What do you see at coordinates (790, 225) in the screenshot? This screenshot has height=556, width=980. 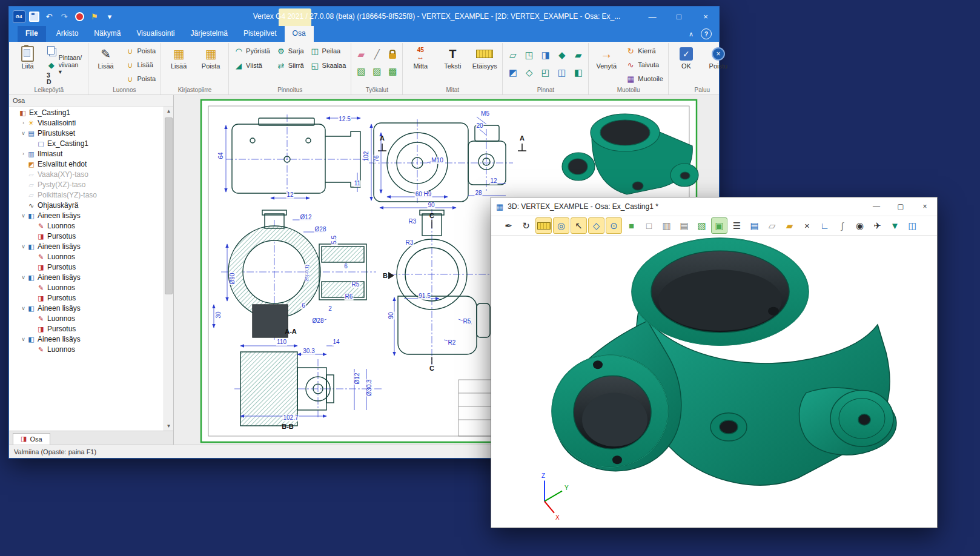 I see `open-folder-icon: ▰` at bounding box center [790, 225].